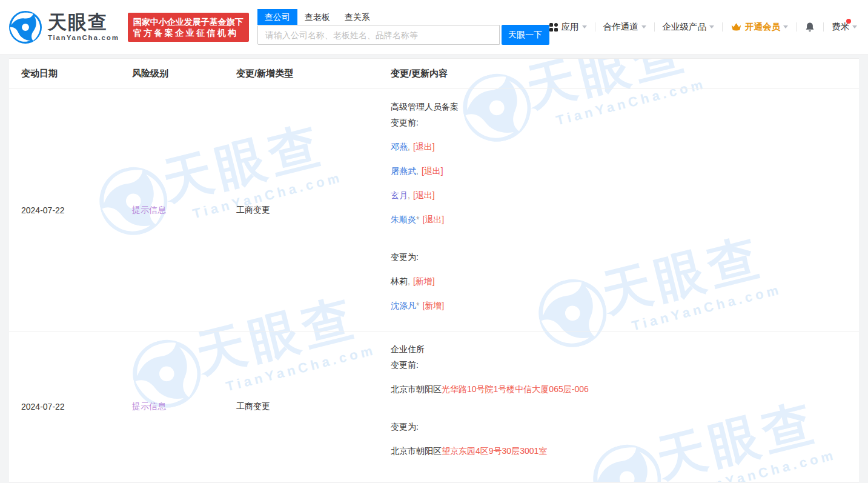 The height and width of the screenshot is (483, 868). What do you see at coordinates (704, 27) in the screenshot?
I see `header-nav: 应用 合作通道 企业级产品 开通会员 费米` at bounding box center [704, 27].